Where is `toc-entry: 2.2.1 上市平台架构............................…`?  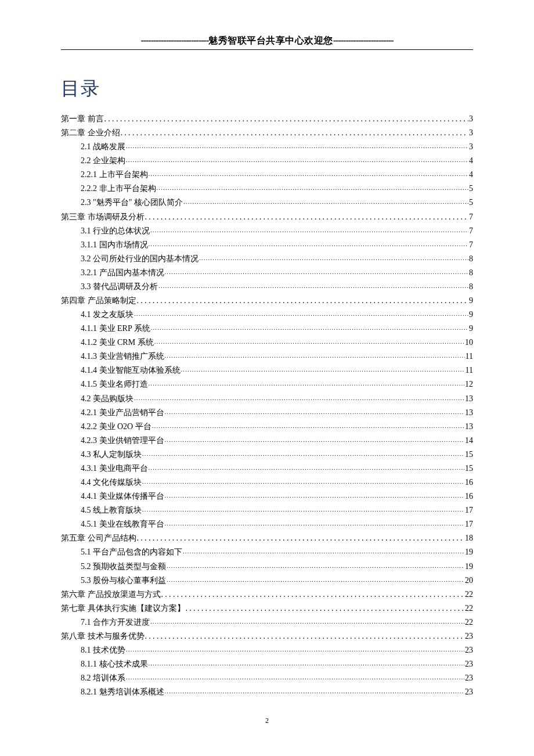
toc-entry: 2.2.1 上市平台架构............................… is located at coordinates (277, 175).